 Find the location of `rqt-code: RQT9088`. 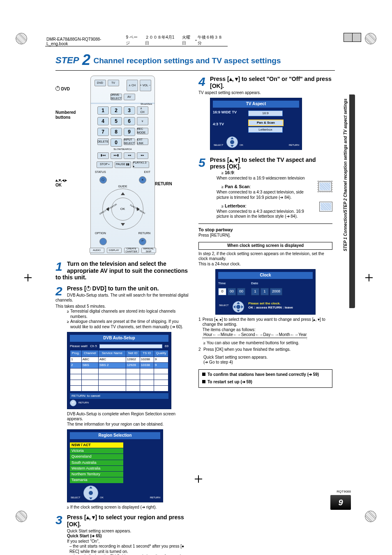

rqt-code: RQT9088 is located at coordinates (344, 491).